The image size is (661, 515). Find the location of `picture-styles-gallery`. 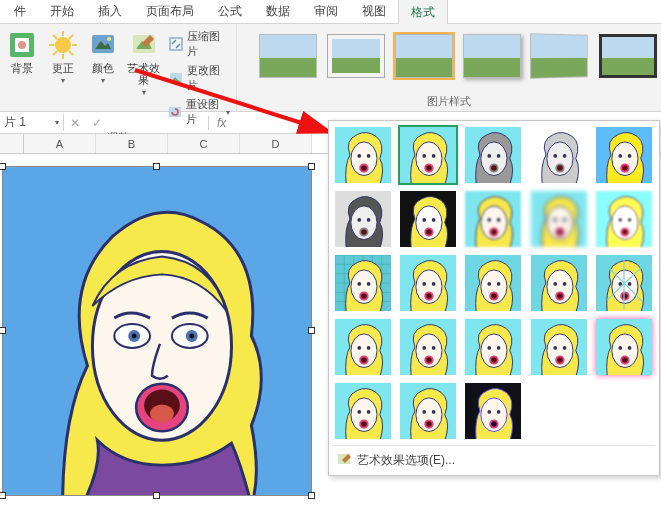

picture-styles-gallery is located at coordinates (449, 52).